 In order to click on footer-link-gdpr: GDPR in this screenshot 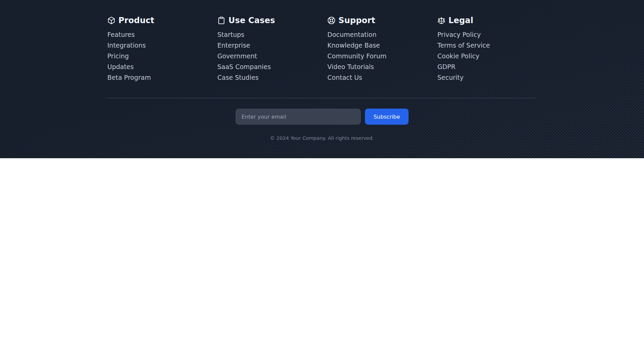, I will do `click(492, 67)`.